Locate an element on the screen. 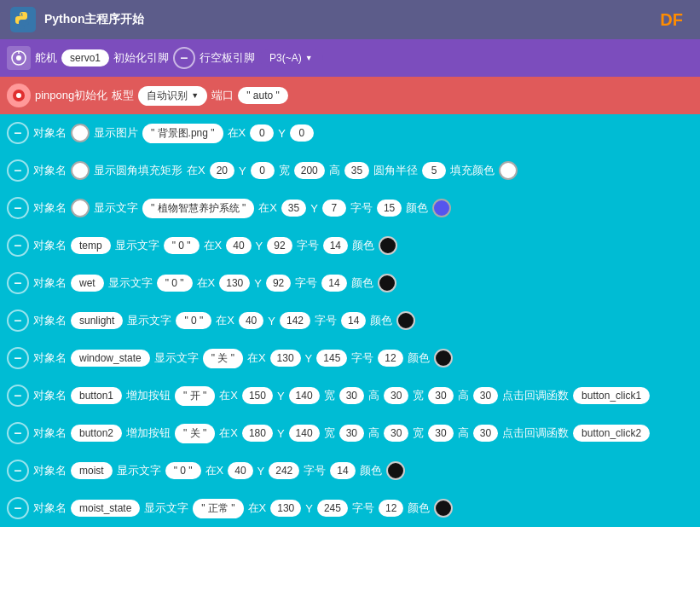  value-pill-2: " 植物智慧养护系统 " is located at coordinates (198, 208).